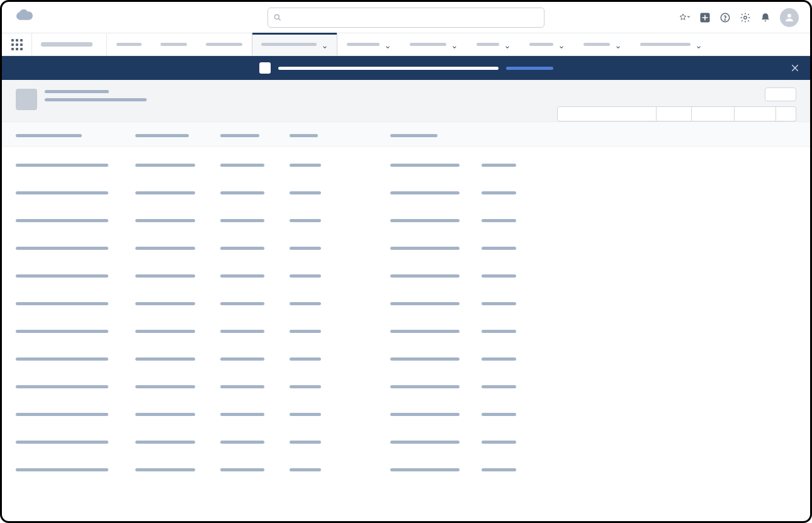 The height and width of the screenshot is (523, 812). What do you see at coordinates (789, 18) in the screenshot?
I see `user-avatar` at bounding box center [789, 18].